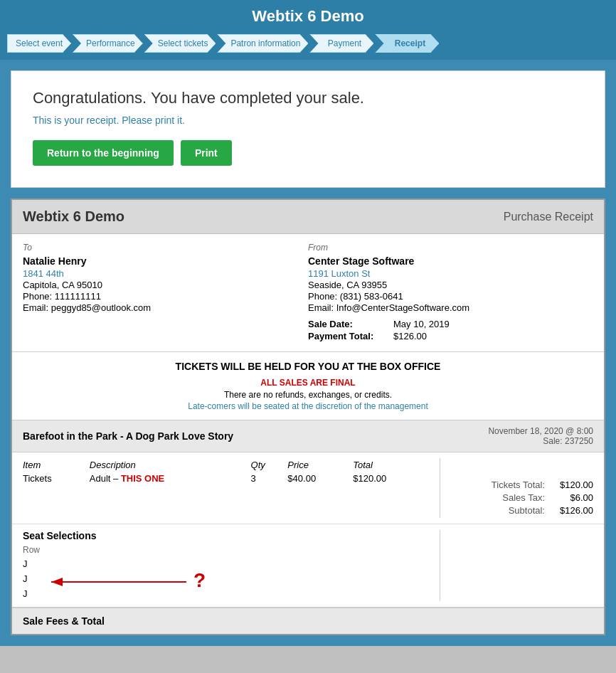 The image size is (616, 673). Describe the element at coordinates (308, 15) in the screenshot. I see `app-header: Webtix 6 Demo` at that location.